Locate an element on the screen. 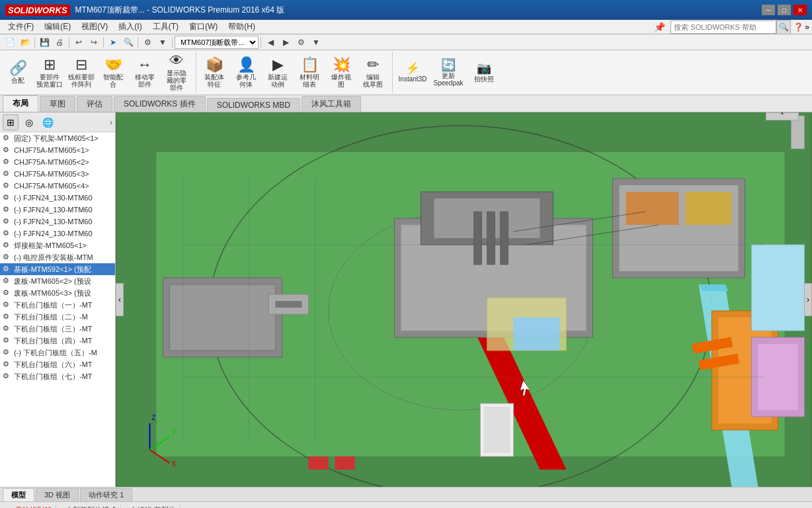 Image resolution: width=812 pixels, height=508 pixels. smartmate-button: 🤝 智能配合 is located at coordinates (113, 73).